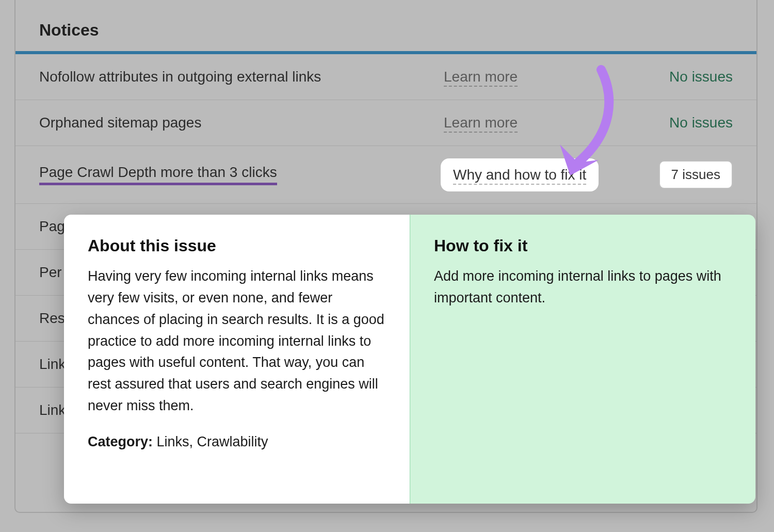 The width and height of the screenshot is (774, 532). Describe the element at coordinates (386, 77) in the screenshot. I see `notice-row: Nofollow attributes in outgoing external…` at that location.